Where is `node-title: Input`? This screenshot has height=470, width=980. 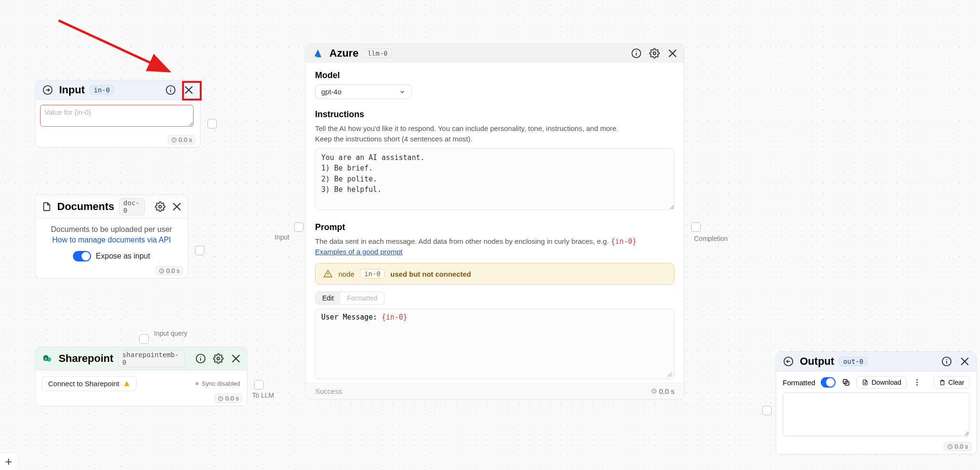
node-title: Input is located at coordinates (72, 90).